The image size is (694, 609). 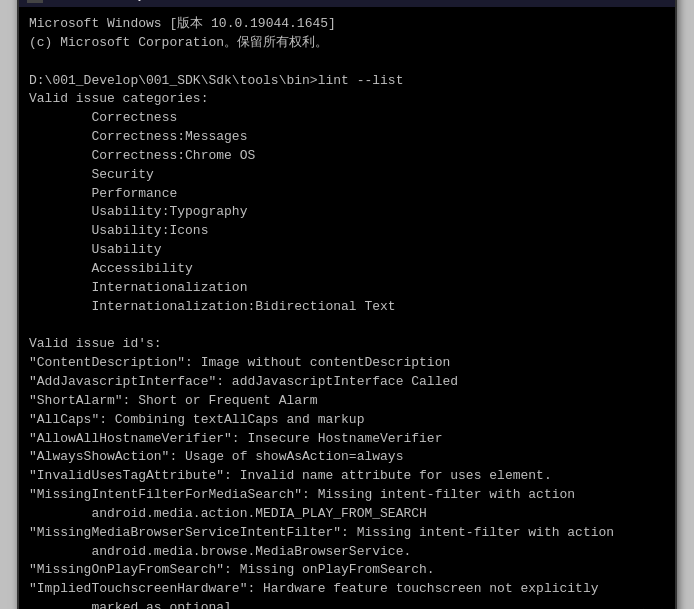 What do you see at coordinates (148, 1) in the screenshot?
I see `window-title: C:\Windows\System32\cmd.exe` at bounding box center [148, 1].